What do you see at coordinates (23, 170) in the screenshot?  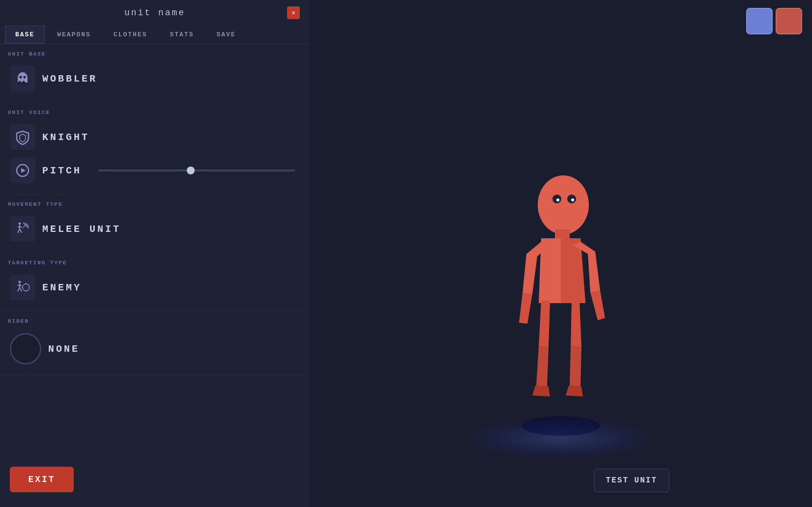 I see `pitch-icon` at bounding box center [23, 170].